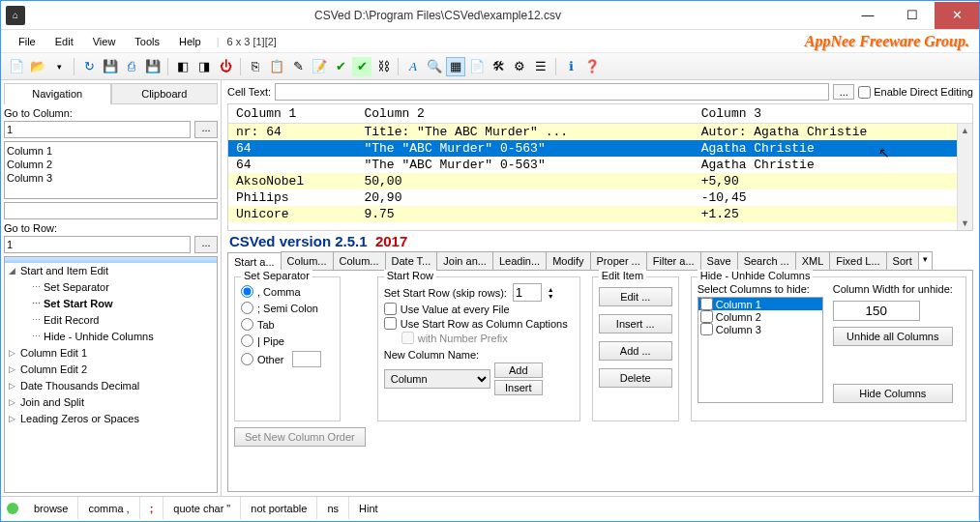 The image size is (980, 522). I want to click on radio-pipe, so click(248, 340).